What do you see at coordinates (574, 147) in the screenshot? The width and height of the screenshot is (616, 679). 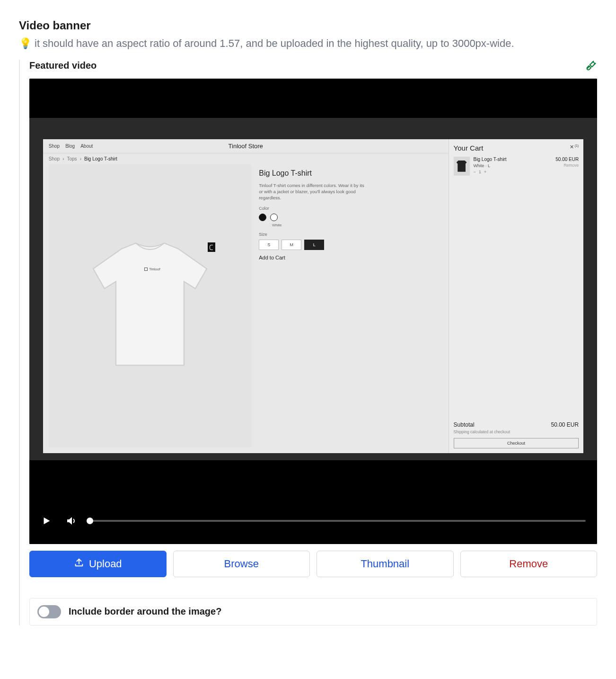 I see `cart-close-icon: ✕(1)` at bounding box center [574, 147].